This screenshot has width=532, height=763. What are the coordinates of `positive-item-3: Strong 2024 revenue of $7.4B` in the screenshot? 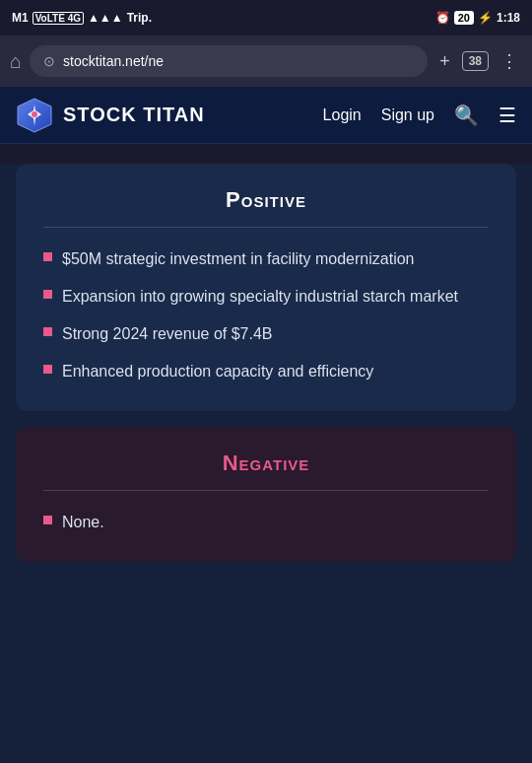 It's located at (167, 334).